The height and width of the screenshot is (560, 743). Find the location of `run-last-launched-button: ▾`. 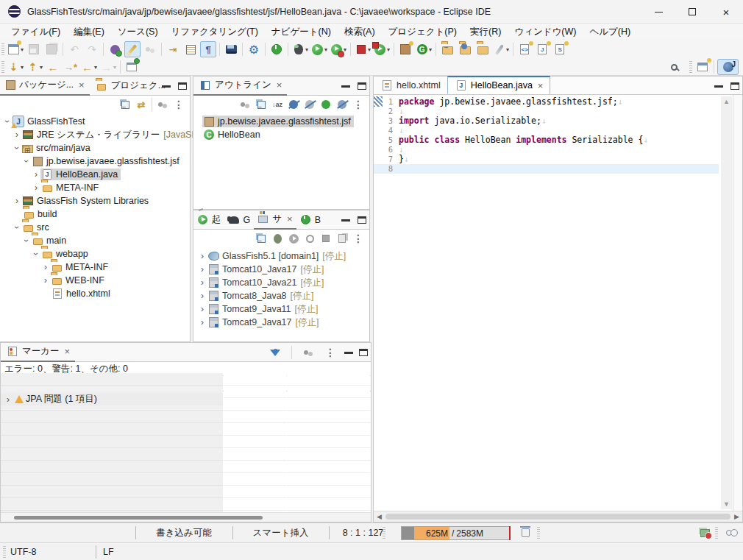

run-last-launched-button: ▾ is located at coordinates (382, 49).